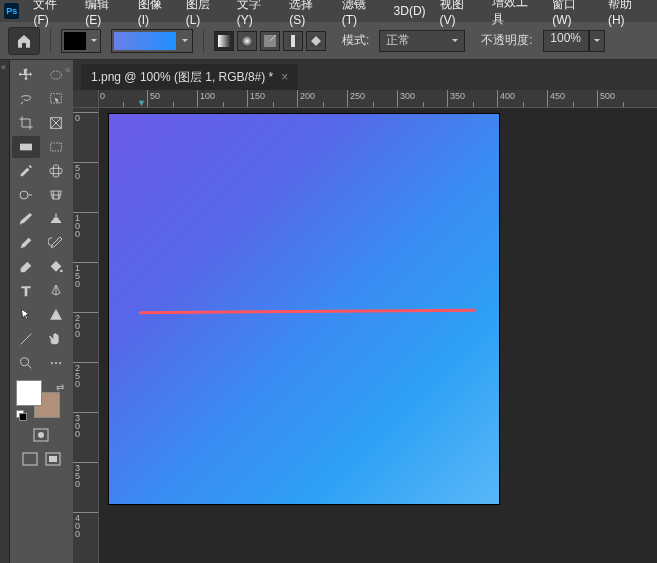 The height and width of the screenshot is (563, 657). Describe the element at coordinates (53, 459) in the screenshot. I see `screenmode-alt-icon` at that location.